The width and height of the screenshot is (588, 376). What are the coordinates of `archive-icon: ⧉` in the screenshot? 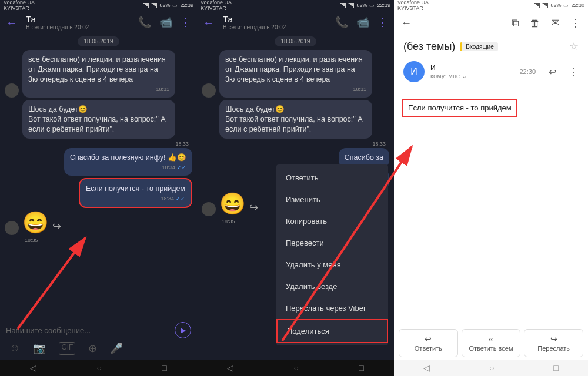 It's located at (515, 24).